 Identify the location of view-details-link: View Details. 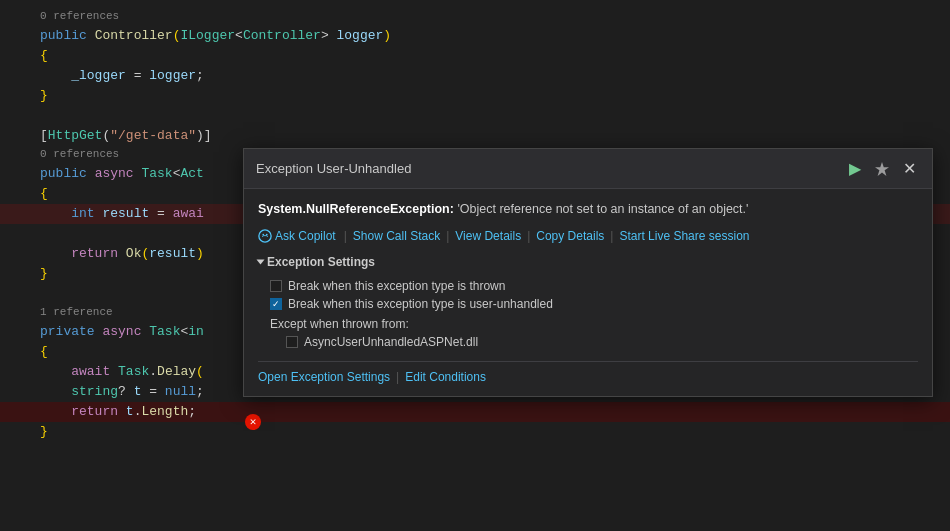
(488, 236).